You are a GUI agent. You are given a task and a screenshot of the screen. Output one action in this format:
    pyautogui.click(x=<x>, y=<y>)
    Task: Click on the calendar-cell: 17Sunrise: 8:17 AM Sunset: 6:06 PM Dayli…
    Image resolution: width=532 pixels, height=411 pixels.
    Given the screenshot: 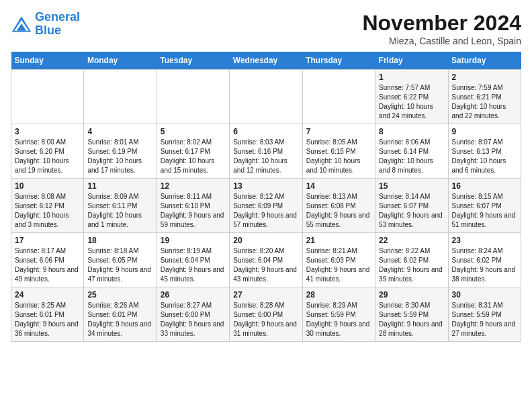 What is the action you would take?
    pyautogui.click(x=48, y=261)
    